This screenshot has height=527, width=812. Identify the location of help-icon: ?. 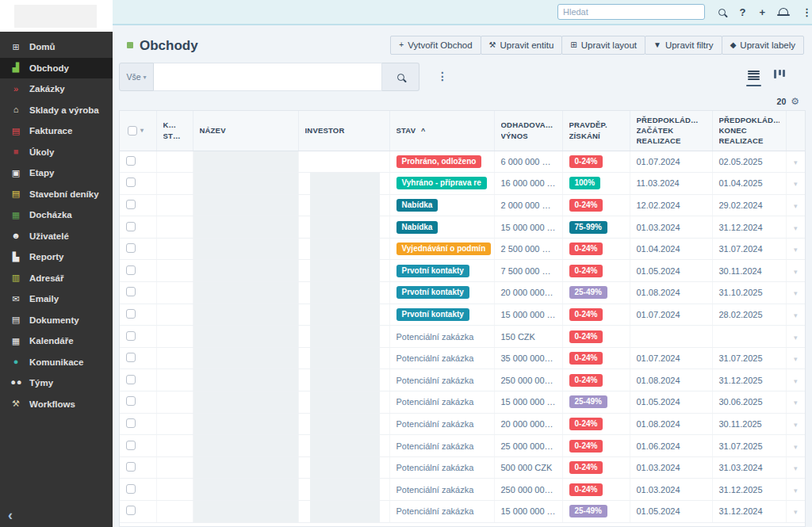
(742, 13).